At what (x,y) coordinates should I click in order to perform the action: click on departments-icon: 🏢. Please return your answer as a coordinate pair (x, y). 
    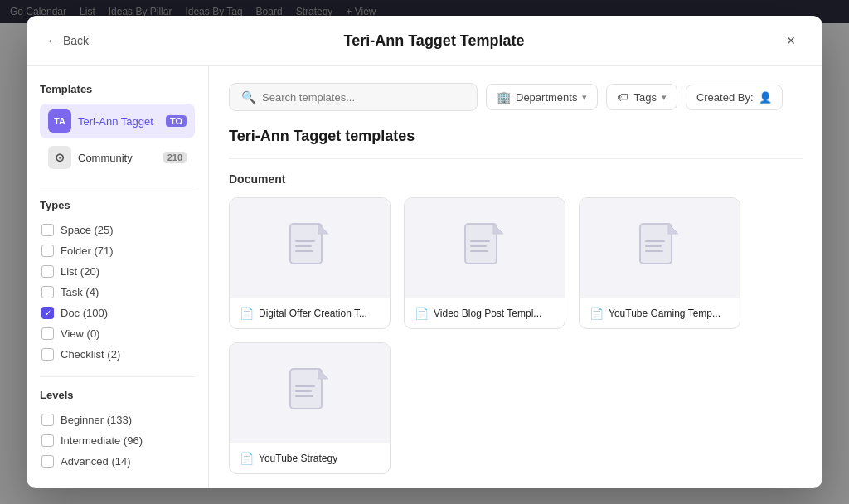
    Looking at the image, I should click on (504, 97).